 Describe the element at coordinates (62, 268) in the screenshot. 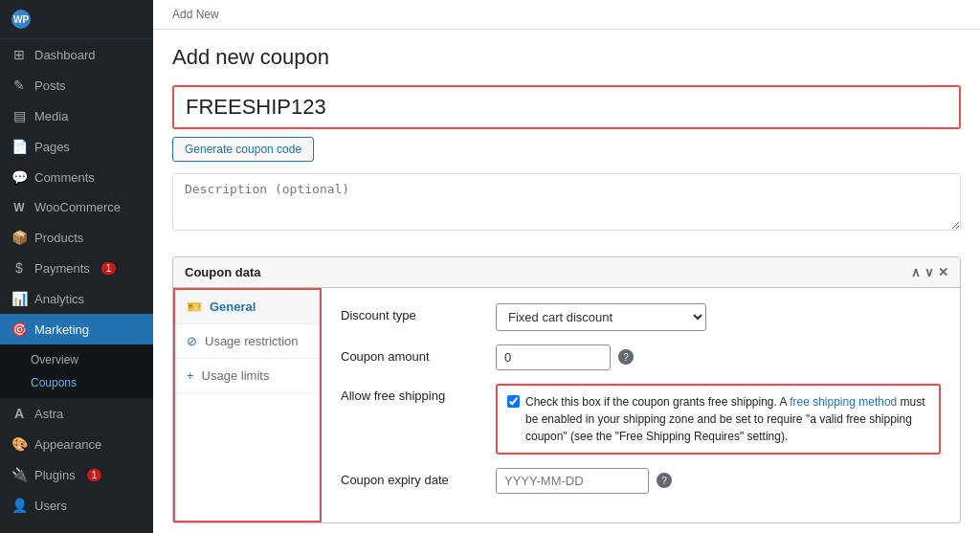

I see `sidebar-item-label: Payments` at that location.